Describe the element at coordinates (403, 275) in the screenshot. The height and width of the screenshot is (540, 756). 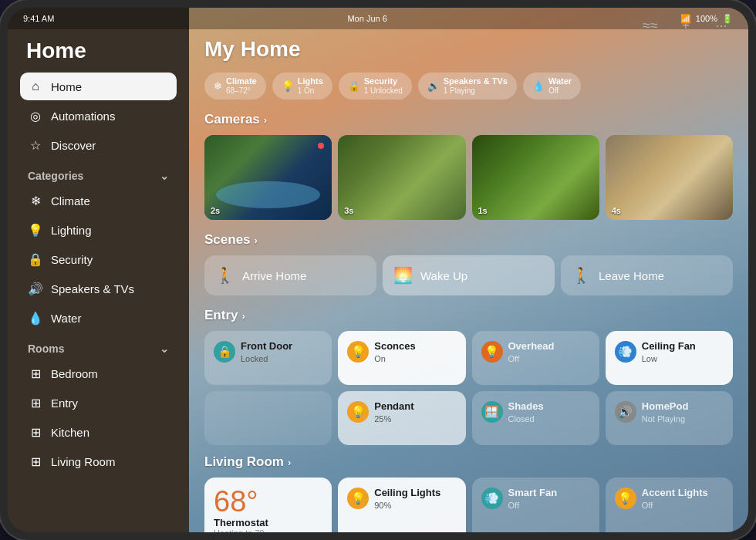
I see `wake-up-icon: 🌅` at that location.